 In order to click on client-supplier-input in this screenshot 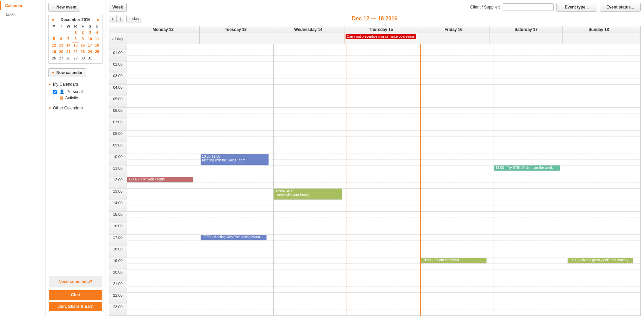, I will do `click(528, 7)`.